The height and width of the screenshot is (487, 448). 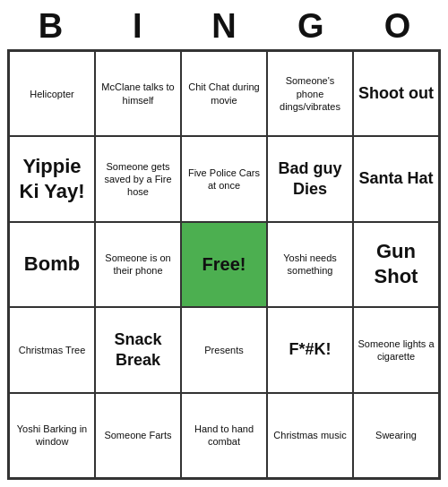 I want to click on letter-g: G, so click(x=311, y=27).